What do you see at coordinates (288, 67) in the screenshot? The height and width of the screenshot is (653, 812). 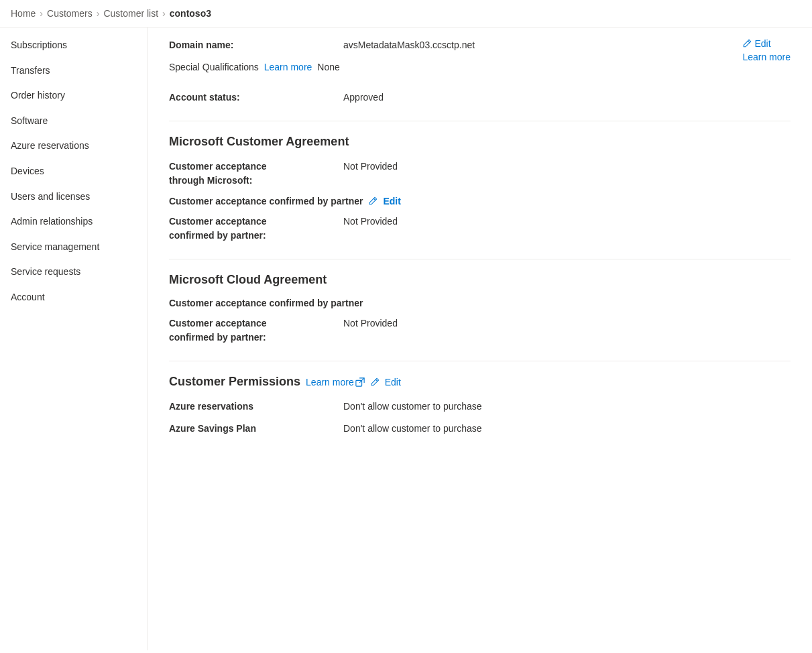 I see `special-qual-learn-link: Learn more` at bounding box center [288, 67].